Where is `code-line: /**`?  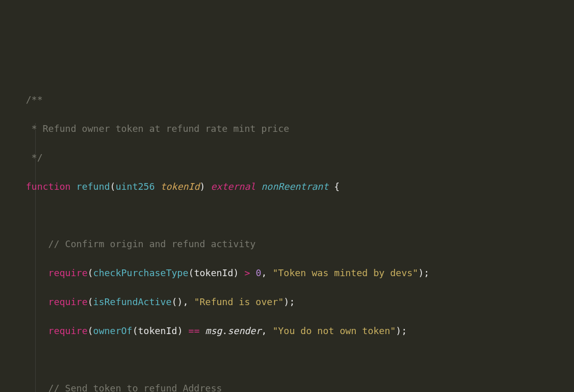 code-line: /** is located at coordinates (300, 100).